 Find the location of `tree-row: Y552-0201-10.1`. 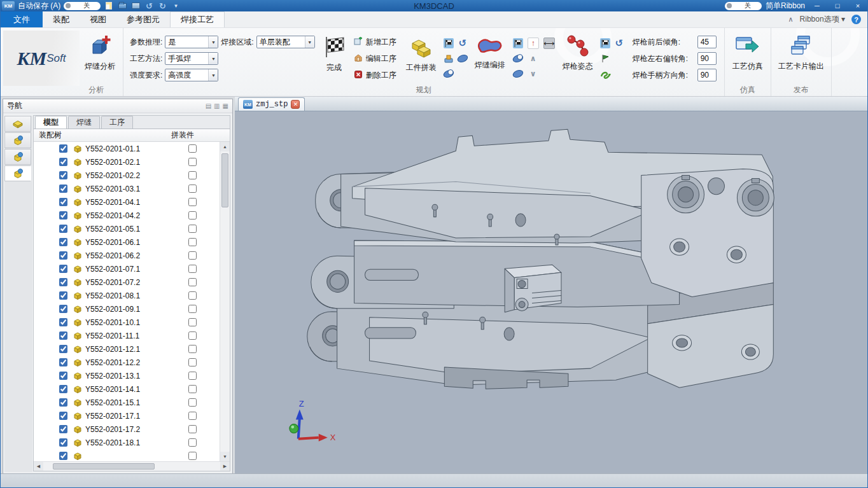

tree-row: Y552-0201-10.1 is located at coordinates (127, 322).